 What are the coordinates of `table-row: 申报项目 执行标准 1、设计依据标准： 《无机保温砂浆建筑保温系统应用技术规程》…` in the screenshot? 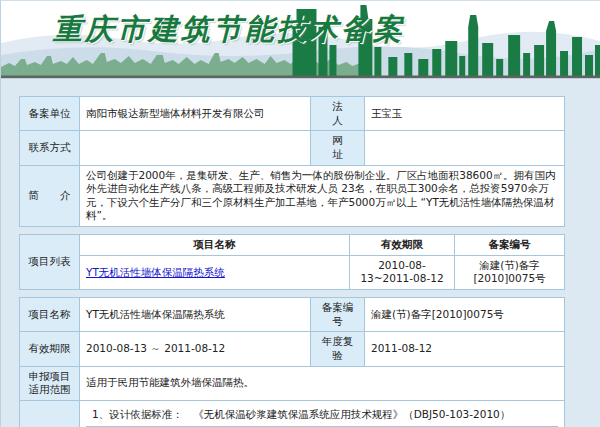 It's located at (292, 414).